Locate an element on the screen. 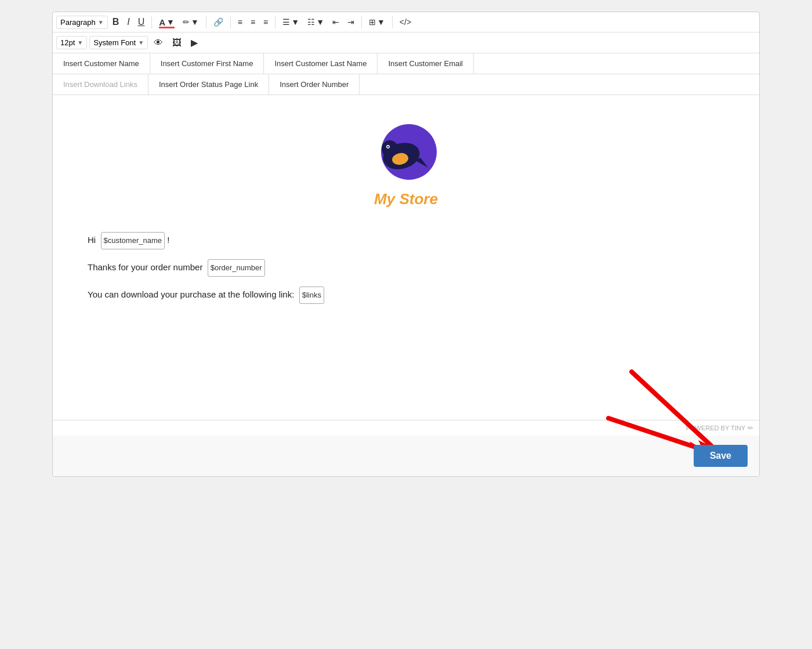  insert-media-button: ▶ is located at coordinates (194, 43).